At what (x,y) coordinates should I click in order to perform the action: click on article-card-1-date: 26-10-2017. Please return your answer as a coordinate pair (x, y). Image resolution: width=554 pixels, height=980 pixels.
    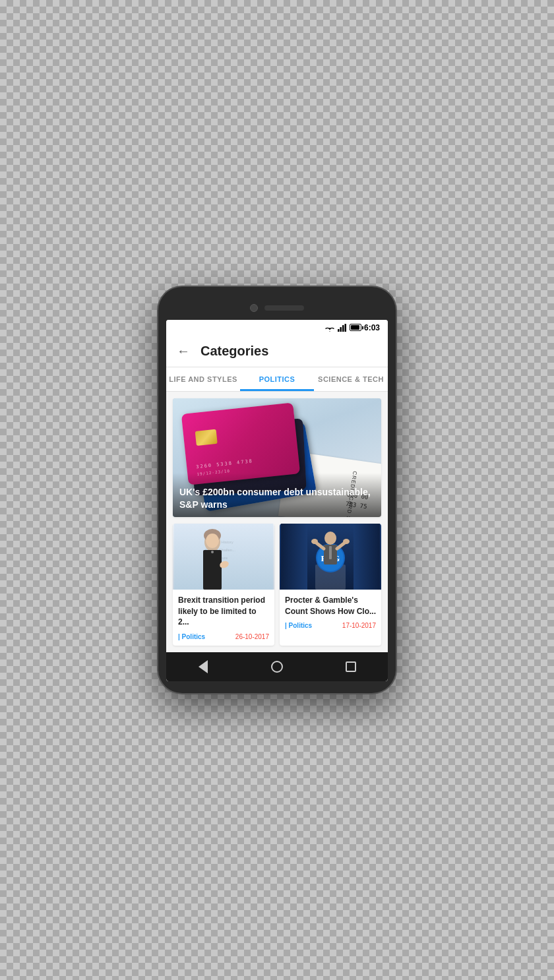
    Looking at the image, I should click on (252, 637).